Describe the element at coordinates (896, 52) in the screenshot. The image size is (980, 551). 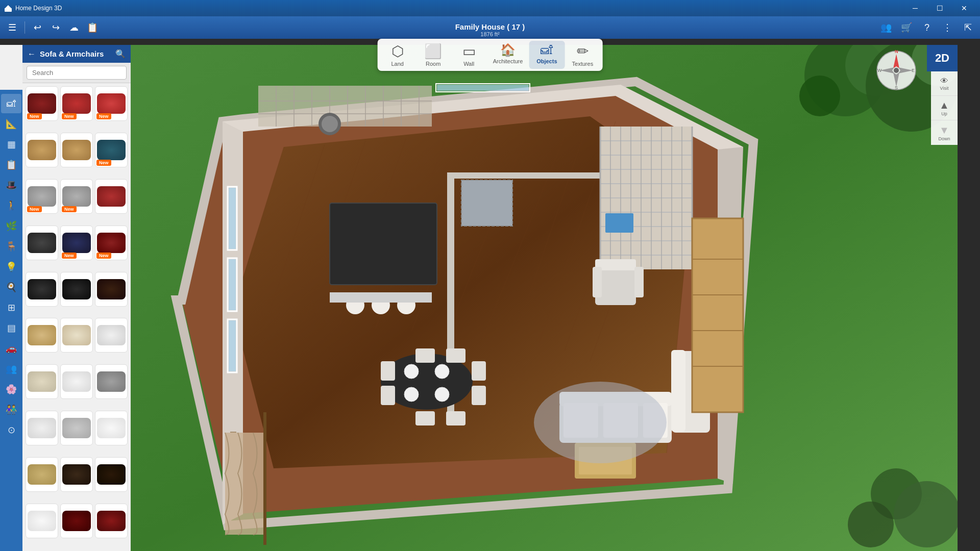
I see `svg-text: N` at that location.